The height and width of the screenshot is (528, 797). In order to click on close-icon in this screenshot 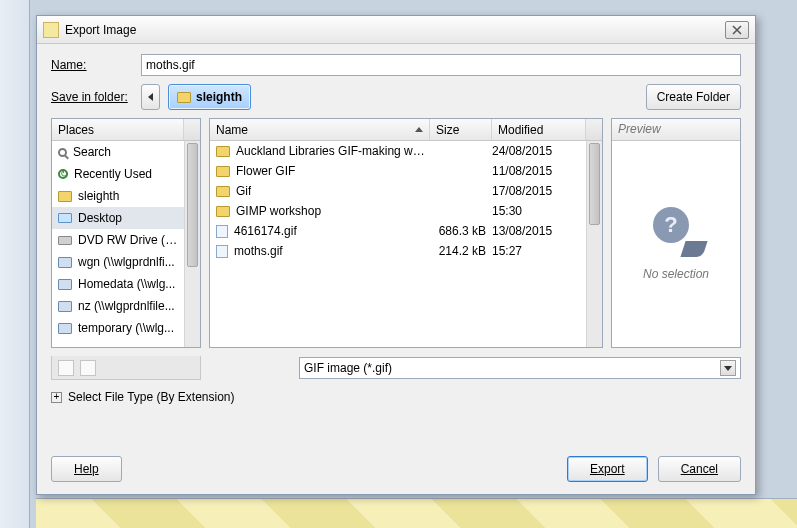, I will do `click(737, 30)`.